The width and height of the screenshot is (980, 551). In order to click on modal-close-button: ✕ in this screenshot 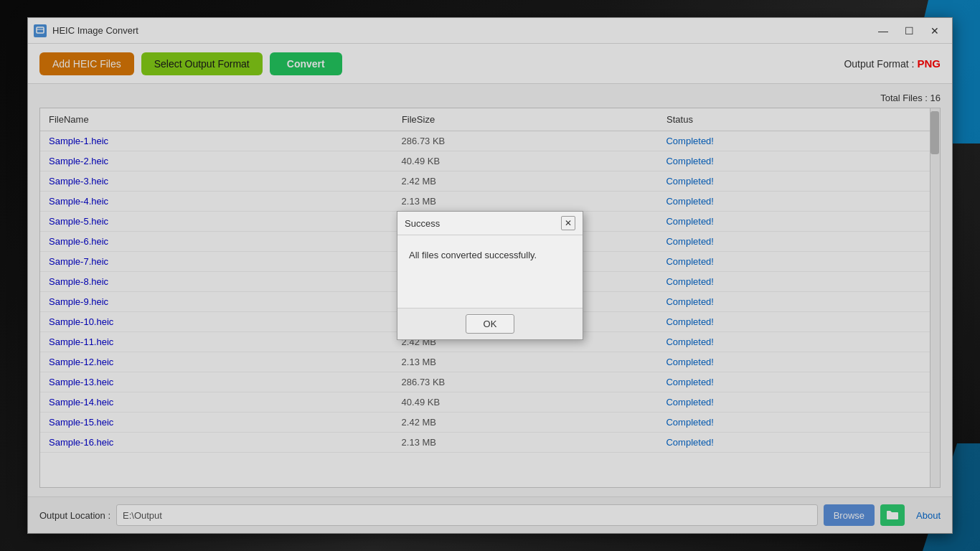, I will do `click(568, 223)`.